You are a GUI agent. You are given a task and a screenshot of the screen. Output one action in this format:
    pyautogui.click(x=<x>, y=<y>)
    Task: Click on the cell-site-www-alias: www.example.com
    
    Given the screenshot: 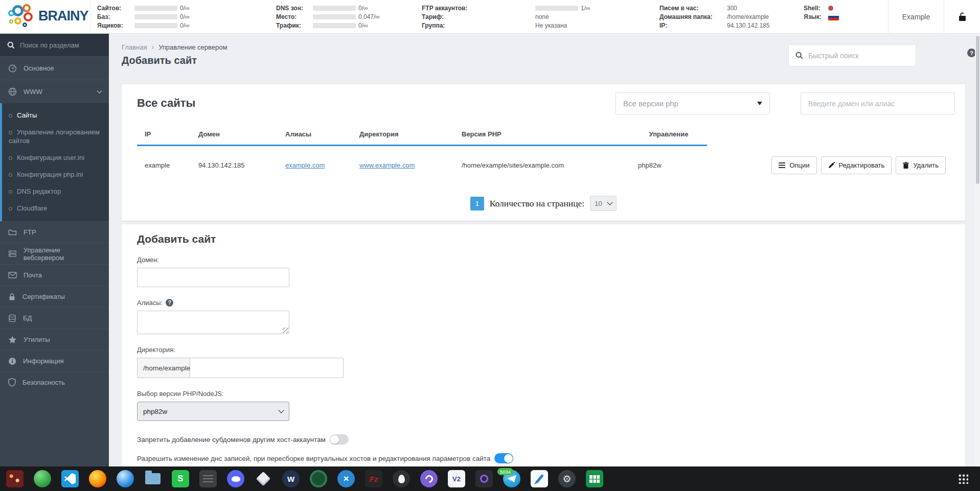 What is the action you would take?
    pyautogui.click(x=403, y=166)
    